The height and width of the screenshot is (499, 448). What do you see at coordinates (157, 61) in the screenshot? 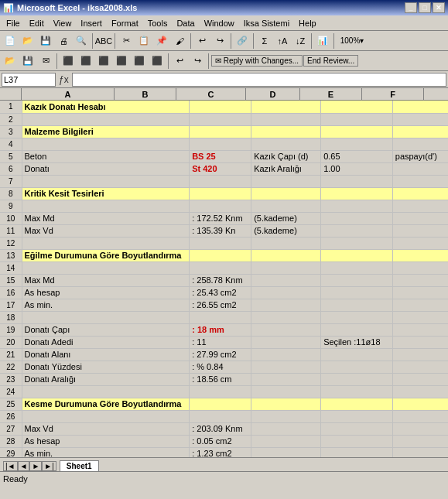
I see `tb2-b6: ⬛` at bounding box center [157, 61].